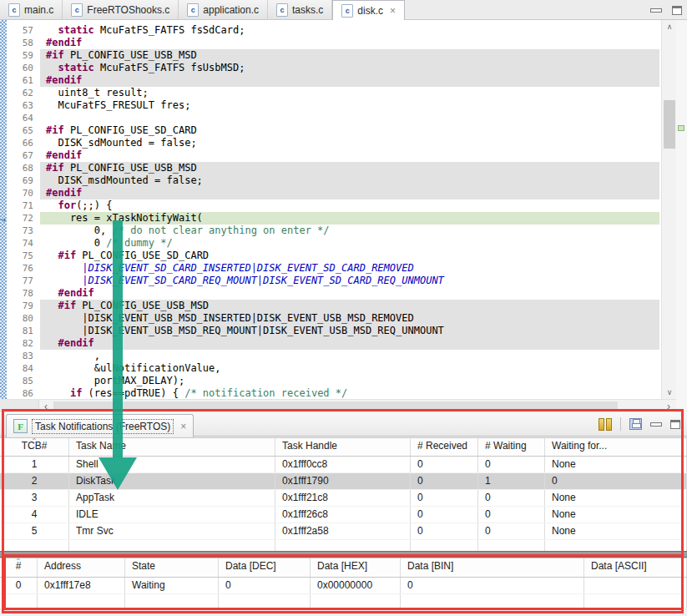 The image size is (687, 616). Describe the element at coordinates (20, 219) in the screenshot. I see `line-number: 72` at that location.